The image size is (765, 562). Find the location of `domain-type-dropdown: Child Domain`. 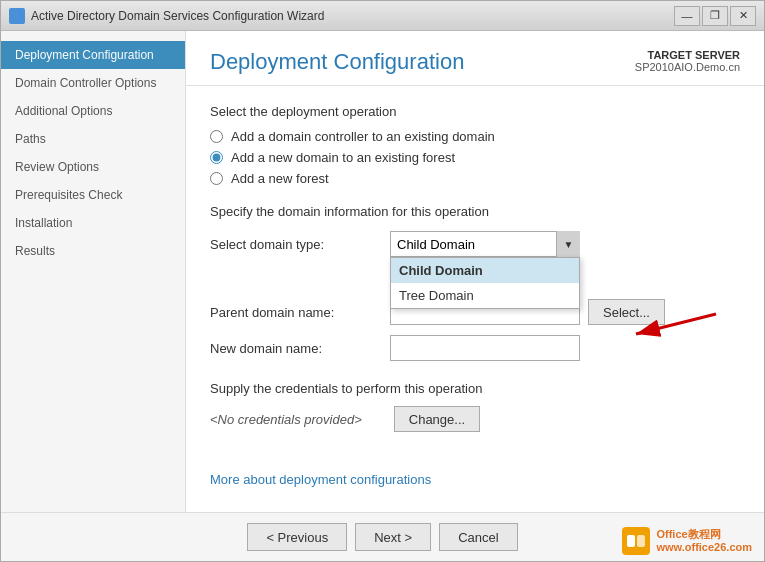

domain-type-dropdown: Child Domain is located at coordinates (485, 244).